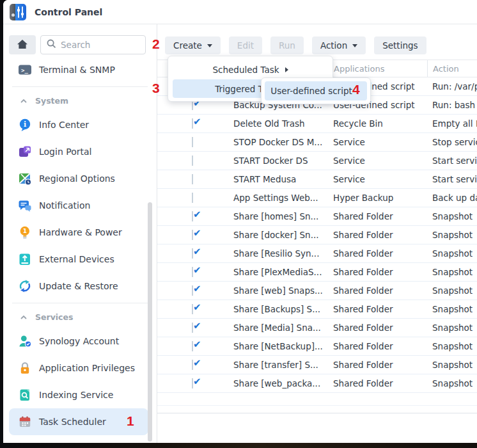 This screenshot has height=448, width=477. Describe the element at coordinates (22, 45) in the screenshot. I see `home-icon` at that location.